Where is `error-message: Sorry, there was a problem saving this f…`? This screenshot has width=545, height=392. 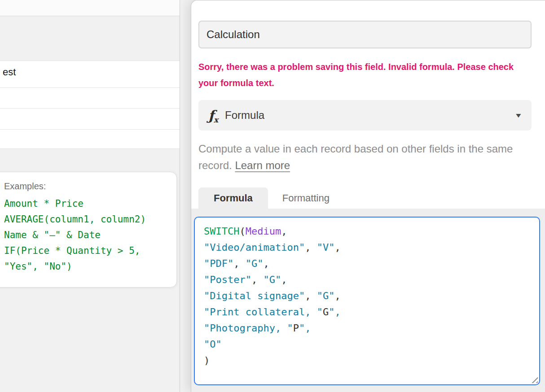 error-message: Sorry, there was a problem saving this f… is located at coordinates (365, 75).